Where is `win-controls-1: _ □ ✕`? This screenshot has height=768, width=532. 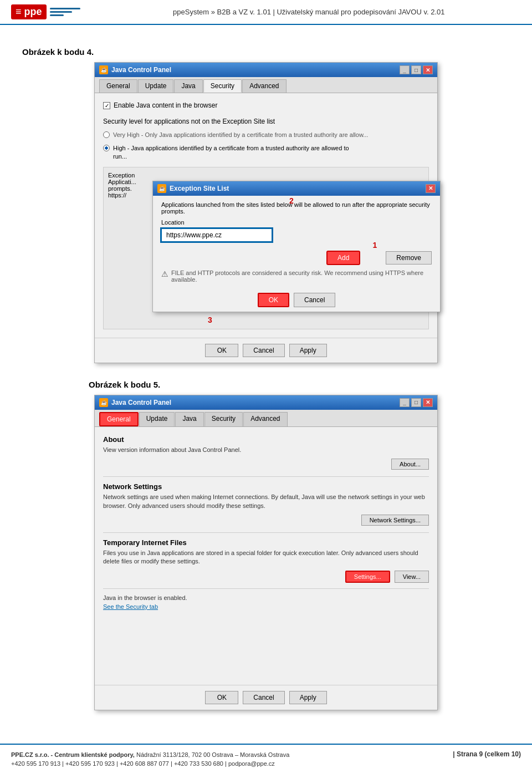 win-controls-1: _ □ ✕ is located at coordinates (416, 70).